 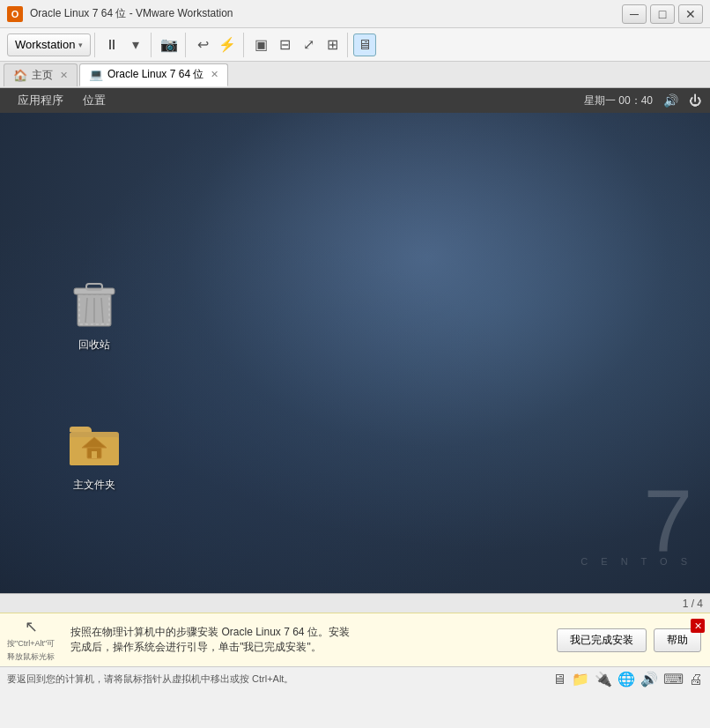 What do you see at coordinates (355, 679) in the screenshot?
I see `status-bar: 要返回到您的计算机，请将鼠标指针从虚拟机中移出或按 Ctrl+Alt。 🖥 📁 …` at bounding box center [355, 679].